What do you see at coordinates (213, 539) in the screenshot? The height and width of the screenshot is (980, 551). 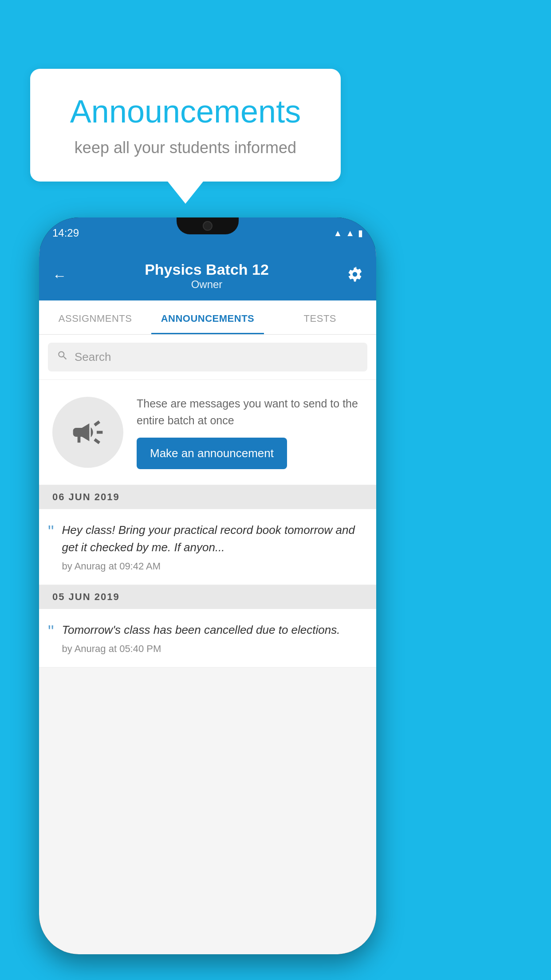 I see `announcement-text-1: Hey class! Bring your practical record b…` at bounding box center [213, 539].